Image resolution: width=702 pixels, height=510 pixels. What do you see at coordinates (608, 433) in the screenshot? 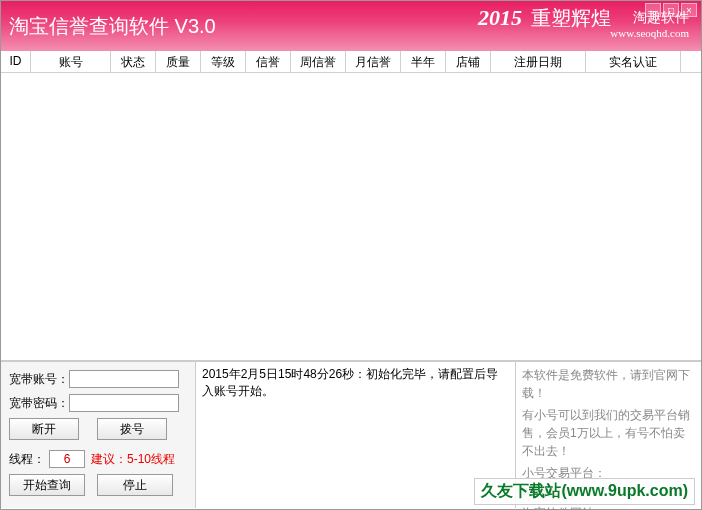
I see `info-line-2: 有小号可以到我们的交易平台销售，会员1万以上，有号不怕卖不出去！` at bounding box center [608, 433].